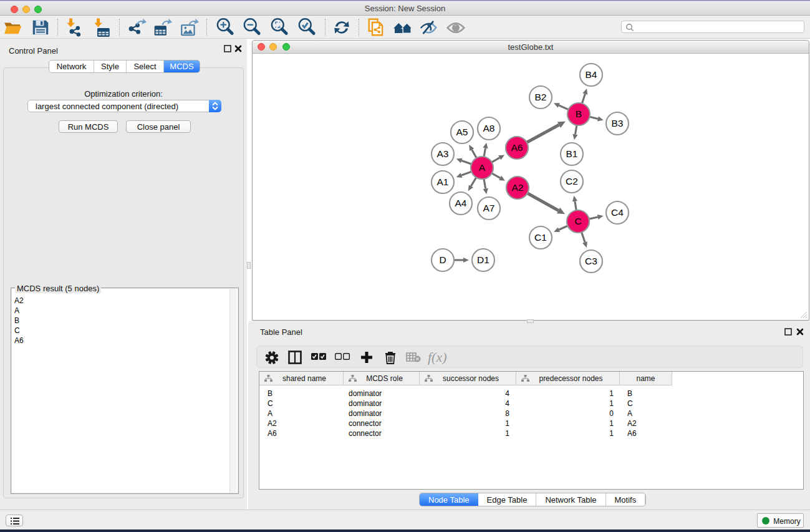 This screenshot has height=532, width=810. I want to click on svg-text: C3, so click(591, 261).